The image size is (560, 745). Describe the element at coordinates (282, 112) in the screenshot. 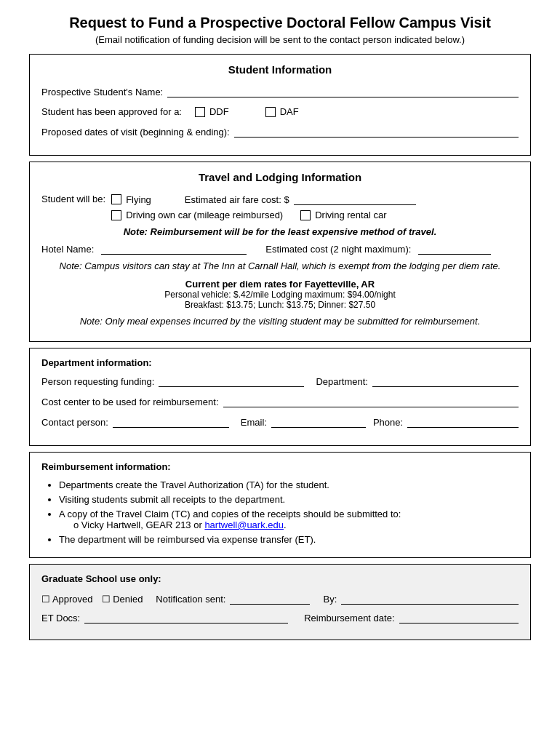

I see `daf-checkbox-group: DAF` at that location.